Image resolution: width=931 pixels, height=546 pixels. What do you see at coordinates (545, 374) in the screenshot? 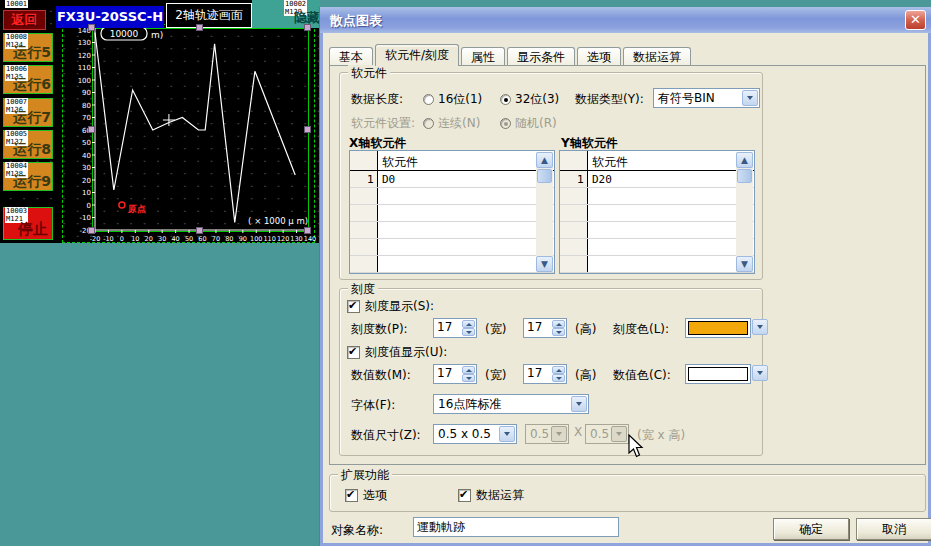
I see `value-height-spinner: 17` at bounding box center [545, 374].